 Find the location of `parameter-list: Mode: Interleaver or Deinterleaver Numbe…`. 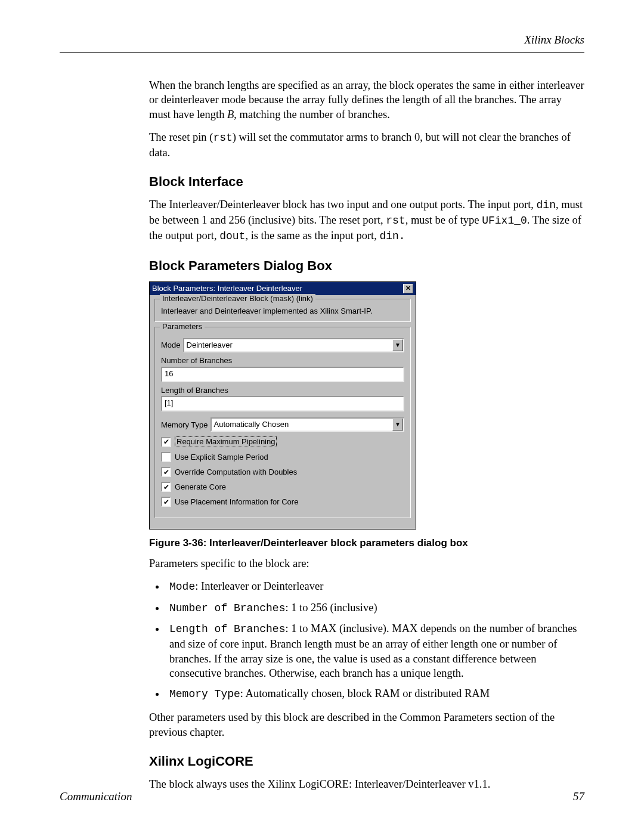

parameter-list: Mode: Interleaver or Deinterleaver Numbe… is located at coordinates (367, 640).